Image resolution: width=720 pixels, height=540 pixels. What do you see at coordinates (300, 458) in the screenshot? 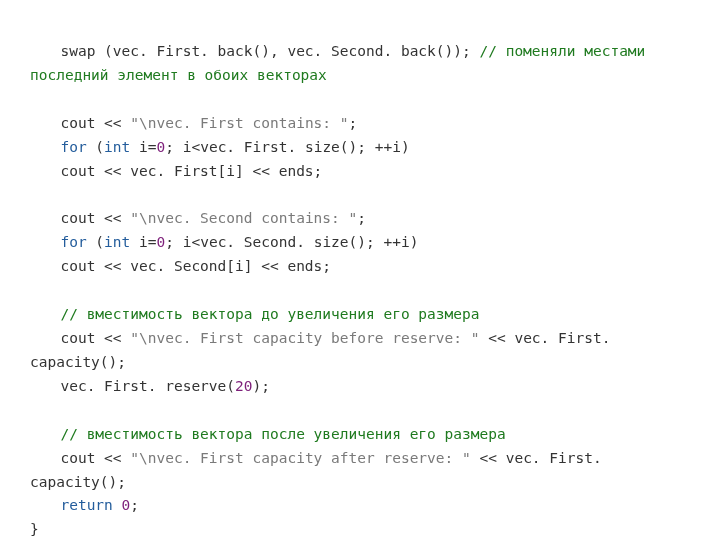
I see `string-capacity-after: "\nvec. First capacity after reserve: "` at bounding box center [300, 458].